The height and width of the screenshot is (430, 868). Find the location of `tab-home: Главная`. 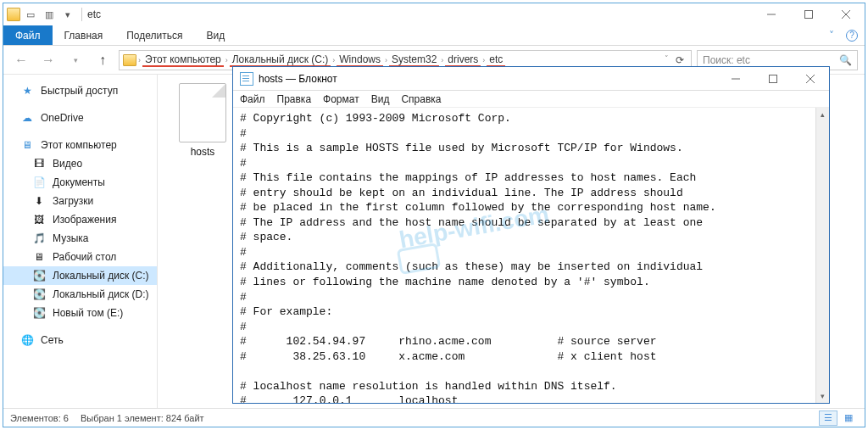

tab-home: Главная is located at coordinates (84, 36).